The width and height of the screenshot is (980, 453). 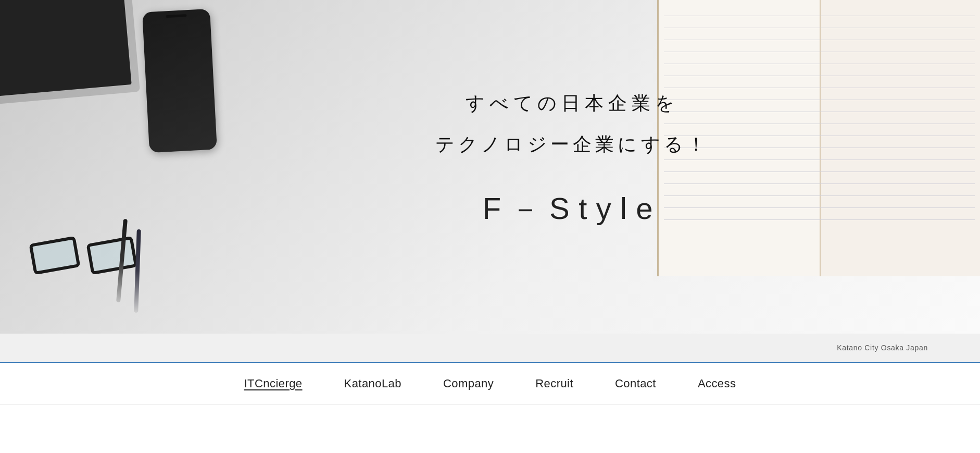 What do you see at coordinates (54, 255) in the screenshot?
I see `glasses-left-lens` at bounding box center [54, 255].